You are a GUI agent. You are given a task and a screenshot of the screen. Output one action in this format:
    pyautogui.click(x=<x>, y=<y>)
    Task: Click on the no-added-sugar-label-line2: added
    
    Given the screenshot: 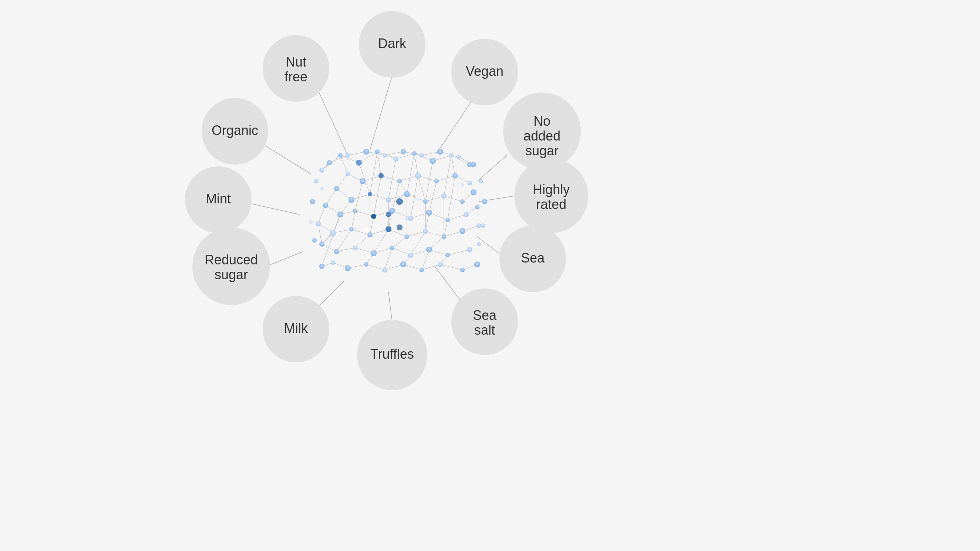 What is the action you would take?
    pyautogui.click(x=542, y=136)
    